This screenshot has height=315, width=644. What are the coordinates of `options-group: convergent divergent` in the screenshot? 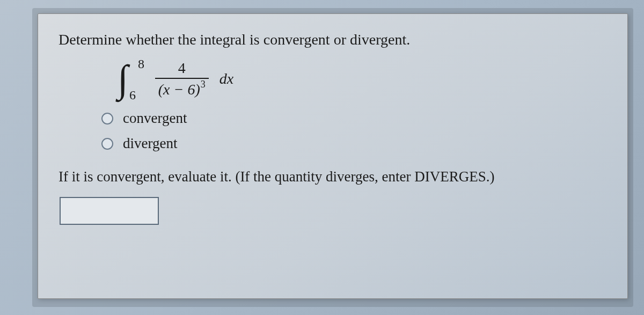 It's located at (354, 131).